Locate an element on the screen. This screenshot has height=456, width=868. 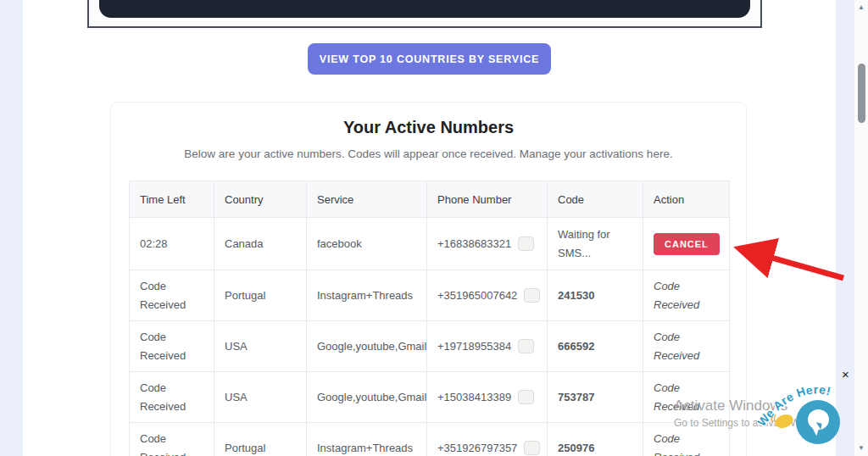
col-code: Code is located at coordinates (595, 200).